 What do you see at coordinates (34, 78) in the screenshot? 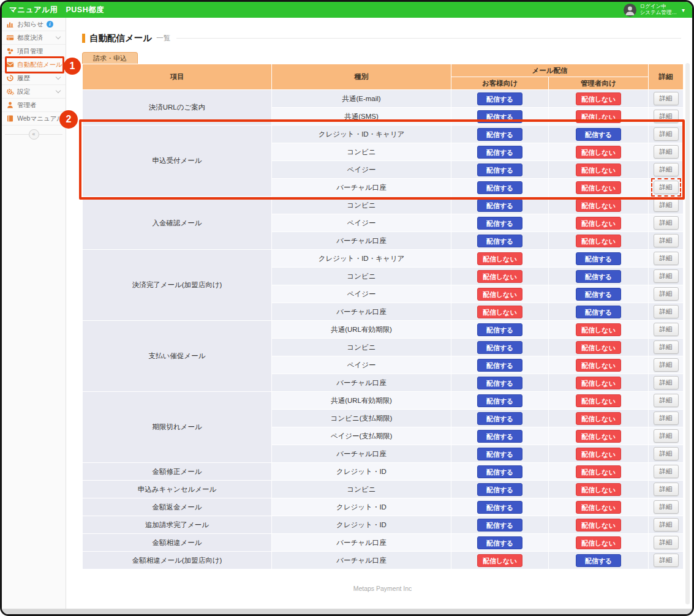
I see `sidebar-item-history: 履歴` at bounding box center [34, 78].